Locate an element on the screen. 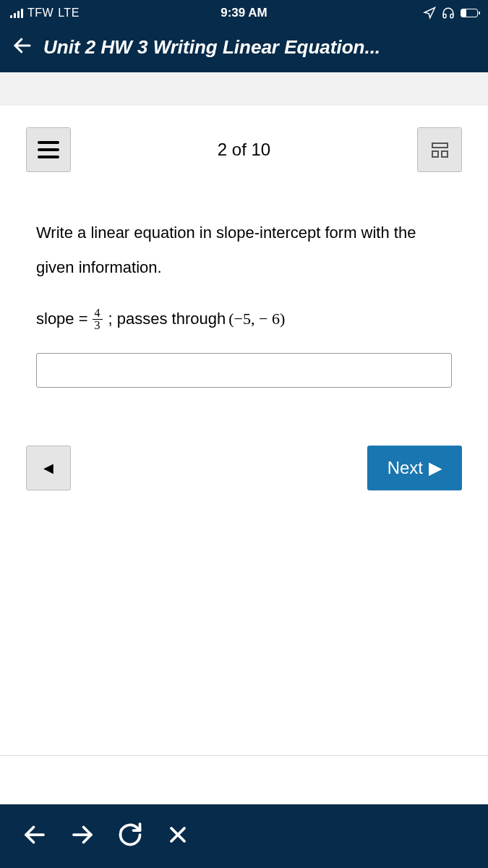  fraction-denominator: 3 is located at coordinates (98, 326).